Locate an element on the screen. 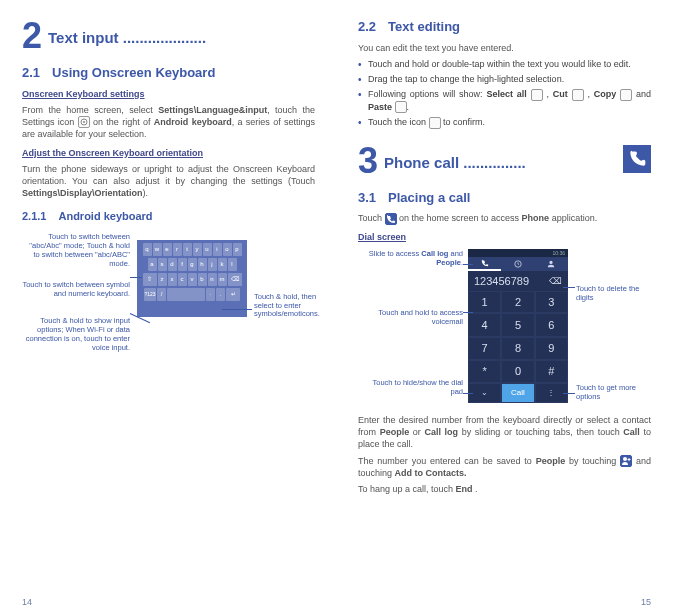 This screenshot has height=616, width=673. key: j is located at coordinates (212, 264).